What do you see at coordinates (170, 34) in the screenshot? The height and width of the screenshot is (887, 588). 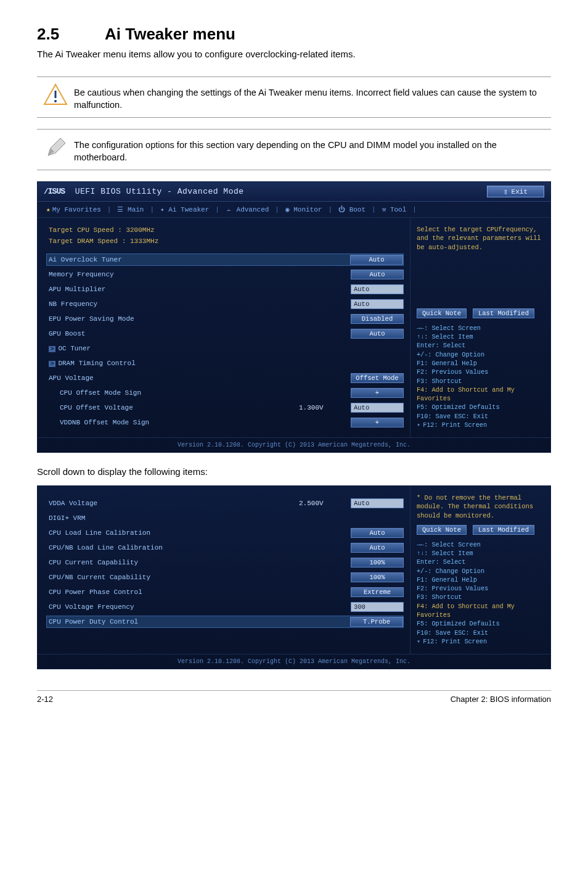 I see `section-title-text: Ai Tweaker menu` at bounding box center [170, 34].